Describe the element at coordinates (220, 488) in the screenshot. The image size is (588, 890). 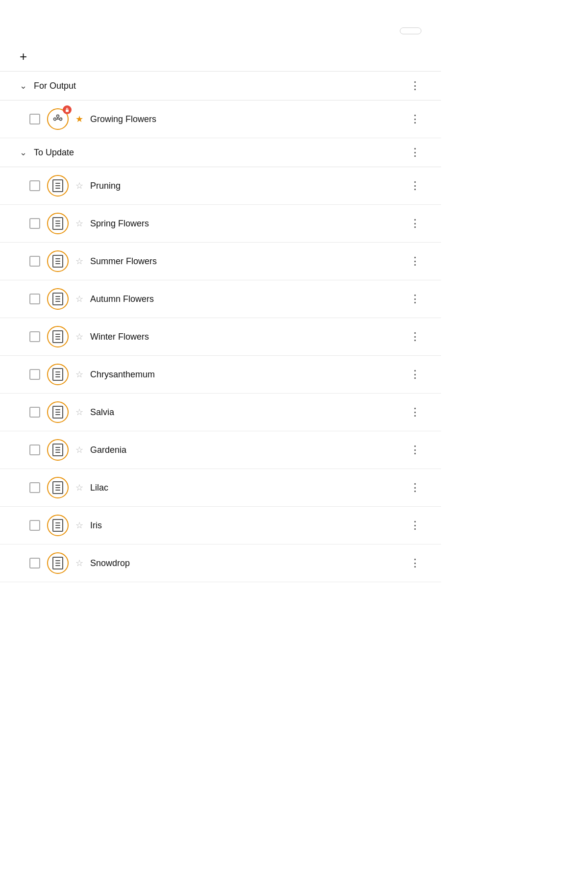
I see `list-item: ☆ Lilac ⋮` at that location.